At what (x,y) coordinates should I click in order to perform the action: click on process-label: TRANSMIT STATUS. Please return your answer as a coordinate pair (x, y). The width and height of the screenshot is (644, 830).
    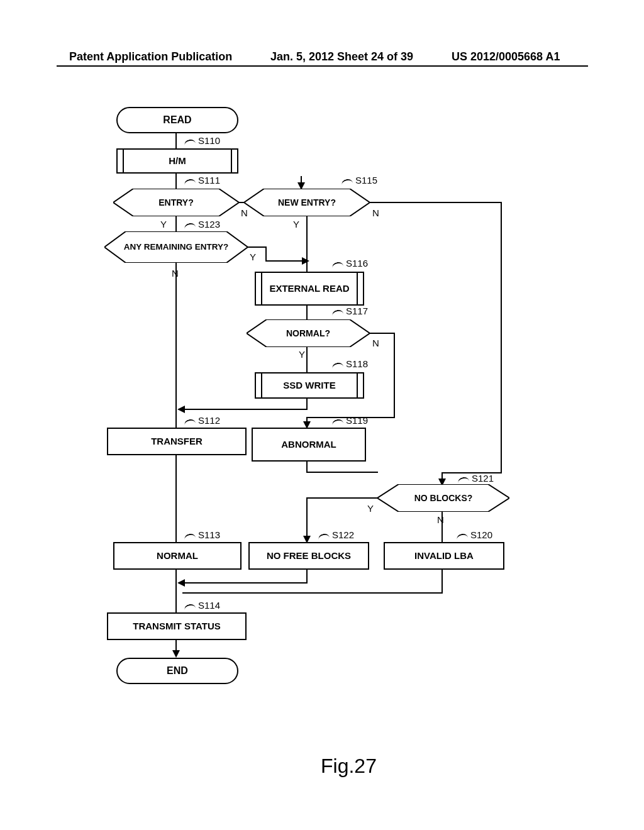
    Looking at the image, I should click on (176, 626).